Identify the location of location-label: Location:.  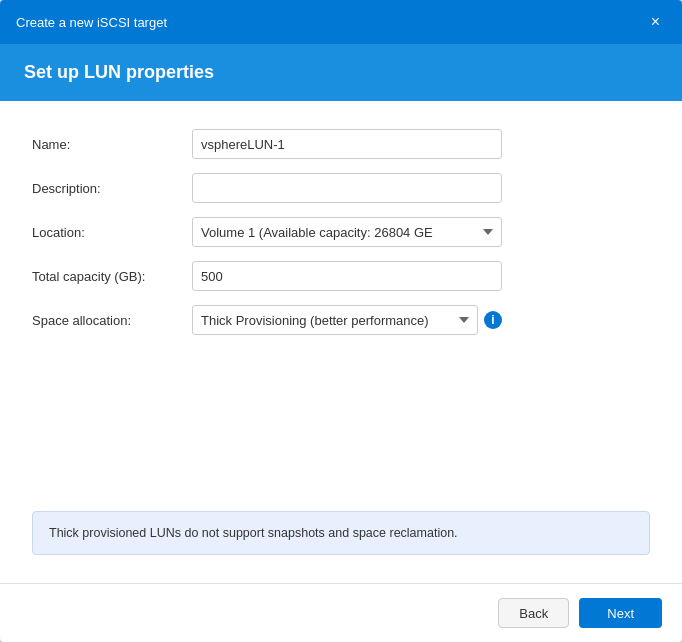
(112, 232).